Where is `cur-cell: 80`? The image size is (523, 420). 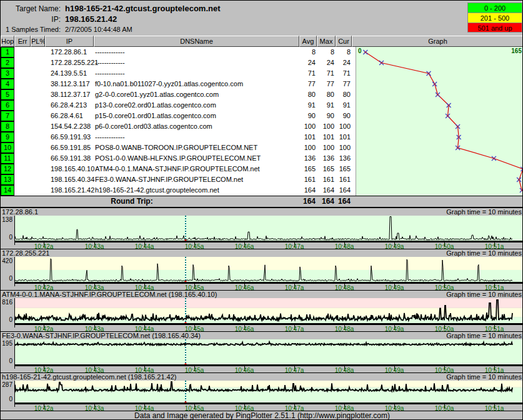 cur-cell: 80 is located at coordinates (343, 94).